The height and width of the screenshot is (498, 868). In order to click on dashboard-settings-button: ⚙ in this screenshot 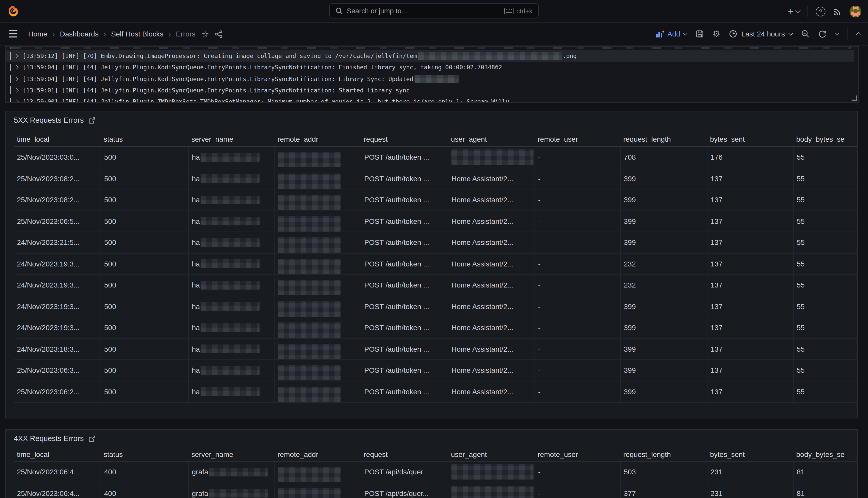, I will do `click(716, 34)`.